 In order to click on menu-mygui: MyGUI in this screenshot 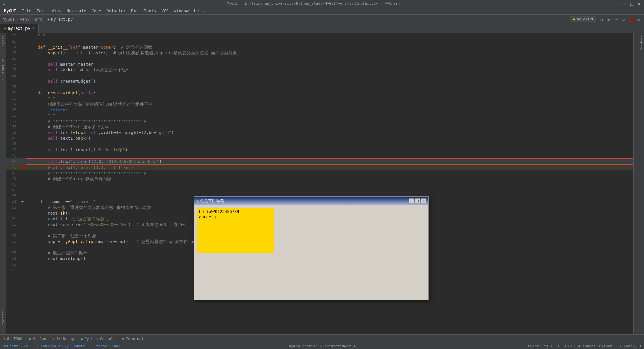, I will do `click(10, 11)`.